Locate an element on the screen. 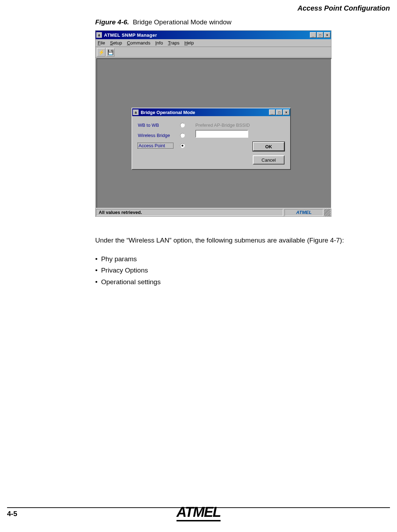  menubar: File Setup Commands Info Traps Help is located at coordinates (213, 43).